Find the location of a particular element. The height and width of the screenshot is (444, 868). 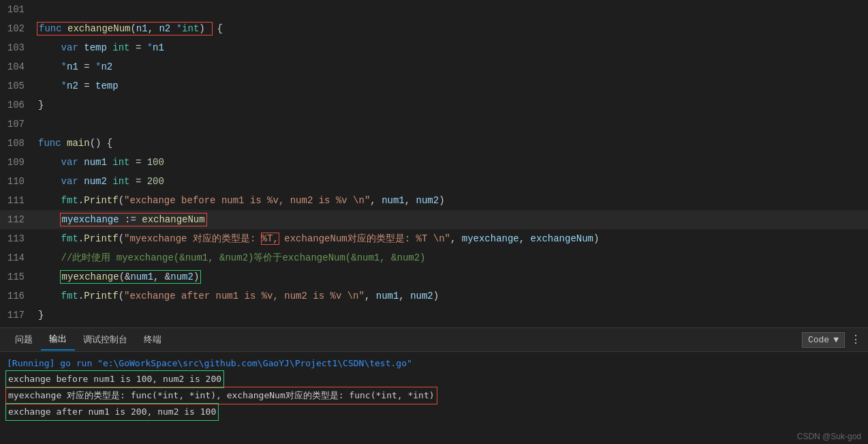

line-num-114: 114 is located at coordinates (18, 258).